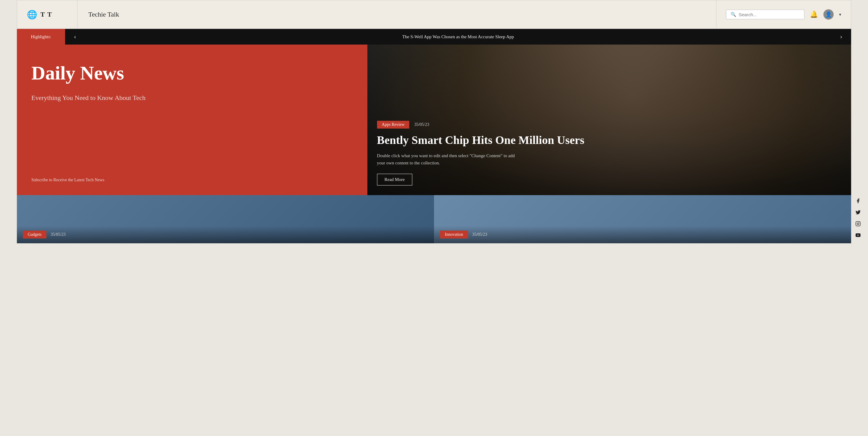 The height and width of the screenshot is (436, 868). What do you see at coordinates (225, 234) in the screenshot?
I see `bottom-card-gadgets-meta: Gadgets 35/05/23` at bounding box center [225, 234].